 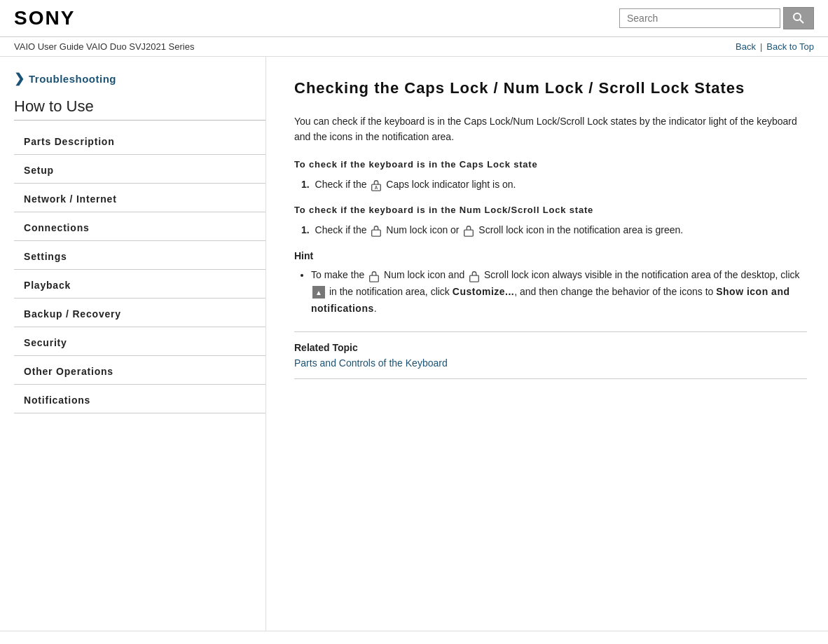 What do you see at coordinates (551, 350) in the screenshot?
I see `related-section: Related Topic Parts and Controls of the …` at bounding box center [551, 350].